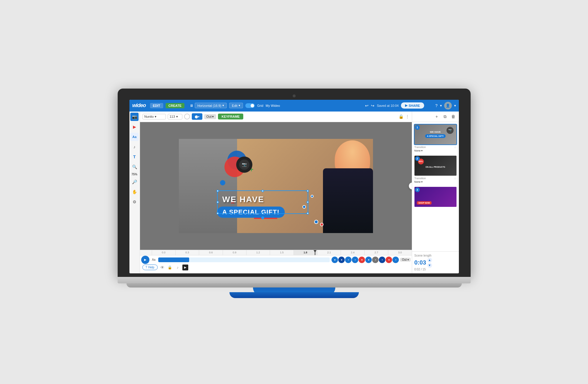 This screenshot has width=588, height=384. Describe the element at coordinates (420, 262) in the screenshot. I see `scene-length-value: 0:03` at that location.